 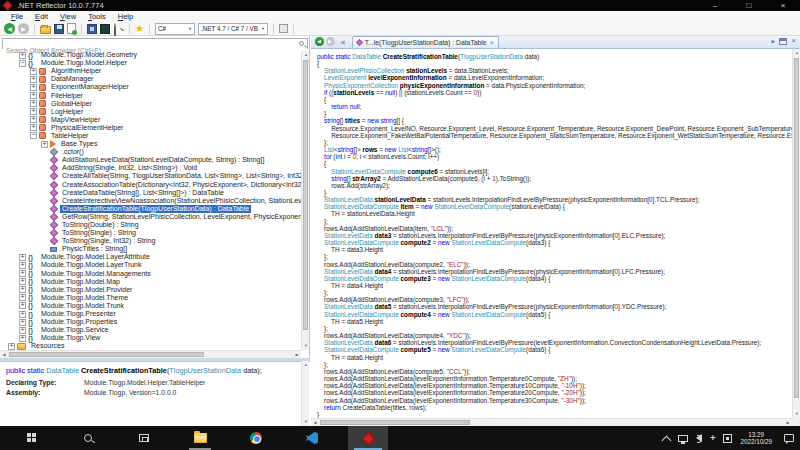 What do you see at coordinates (150, 63) in the screenshot?
I see `tree-item: −{}Module.Tlogp.Model.Helper` at bounding box center [150, 63].